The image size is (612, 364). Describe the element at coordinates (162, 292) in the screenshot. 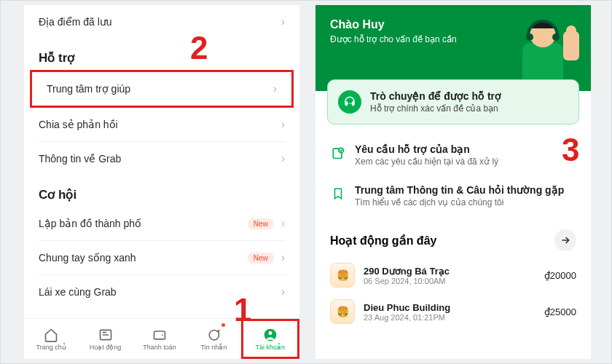

I see `drive-with-grab-row: Lái xe cùng Grab ›` at that location.